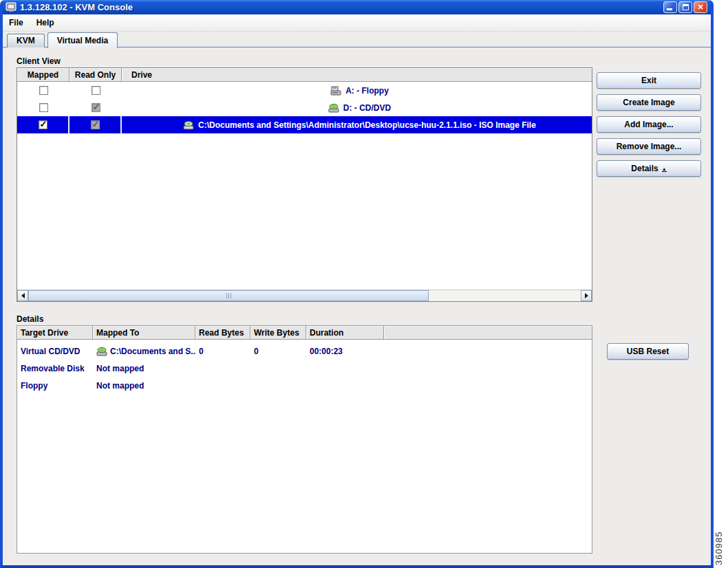  What do you see at coordinates (304, 296) in the screenshot?
I see `scrollbar-track` at bounding box center [304, 296].